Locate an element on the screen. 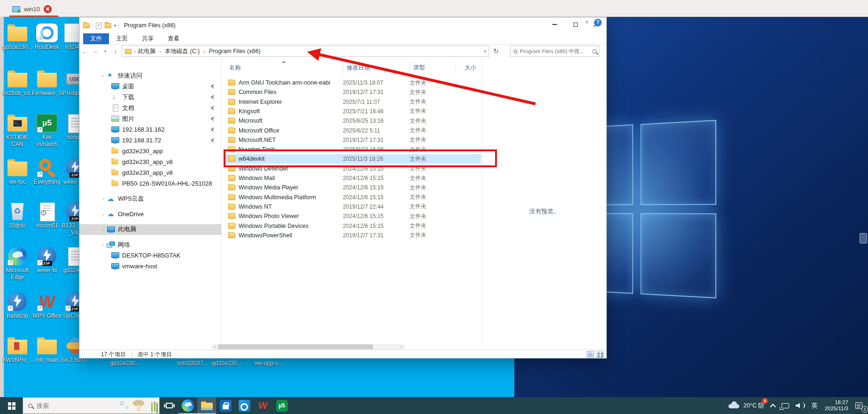 This screenshot has height=414, width=868. taskbar-file-explorer-button is located at coordinates (207, 406).